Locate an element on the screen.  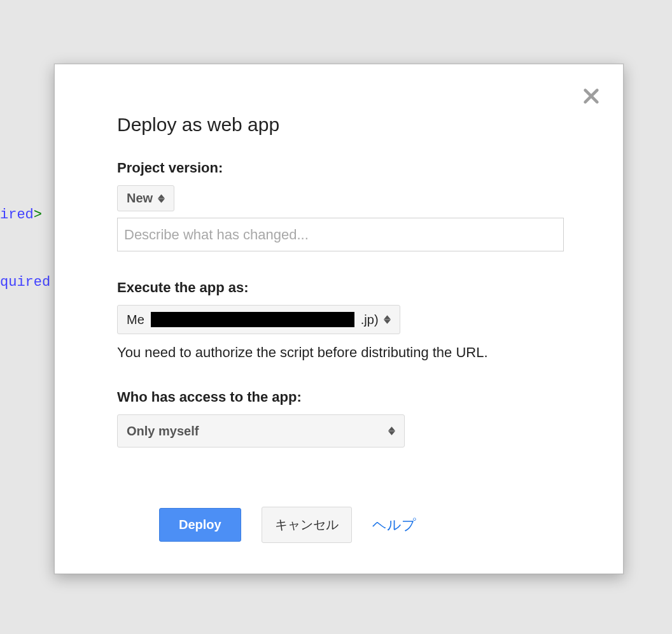
help-link: ヘルプ is located at coordinates (395, 525).